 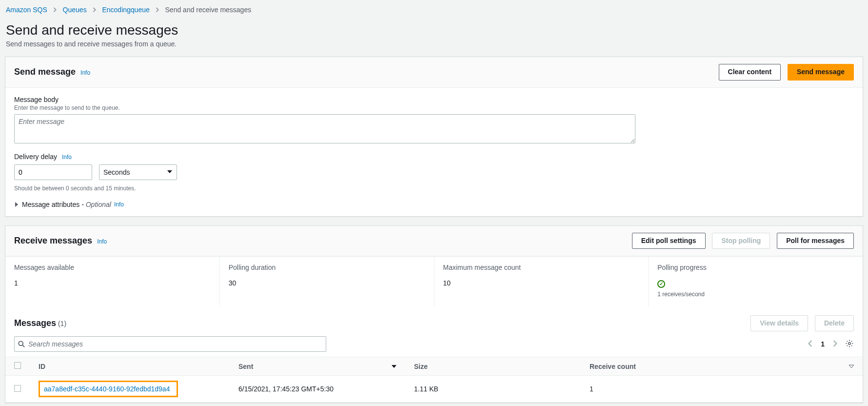 I want to click on pagination: 1, so click(x=830, y=345).